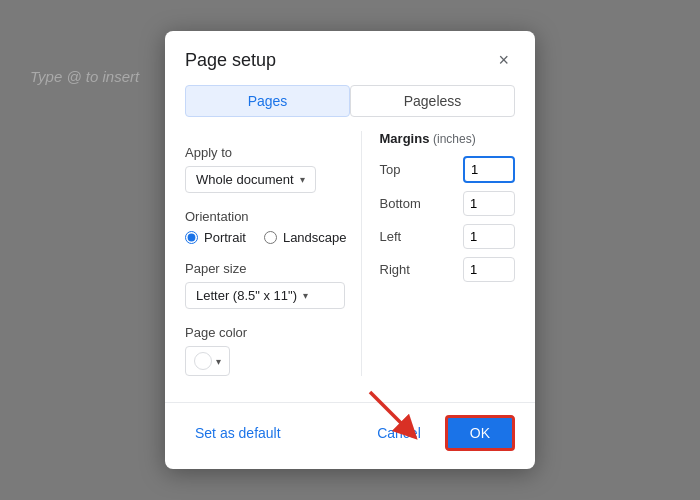 This screenshot has width=700, height=500. What do you see at coordinates (306, 238) in the screenshot?
I see `landscape-option: Landscape` at bounding box center [306, 238].